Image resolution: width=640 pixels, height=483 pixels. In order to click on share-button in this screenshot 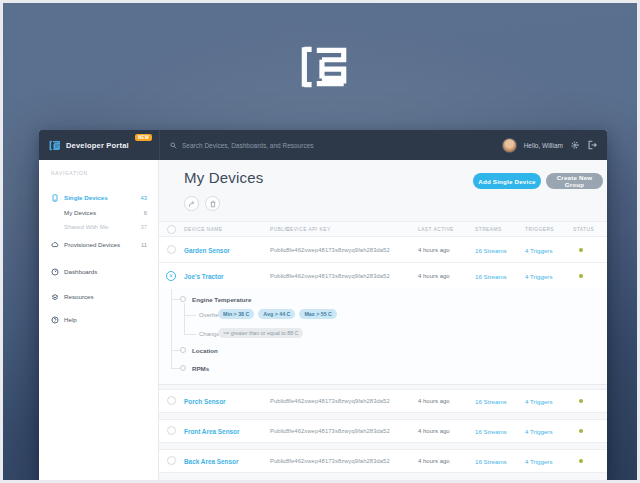, I will do `click(192, 204)`.